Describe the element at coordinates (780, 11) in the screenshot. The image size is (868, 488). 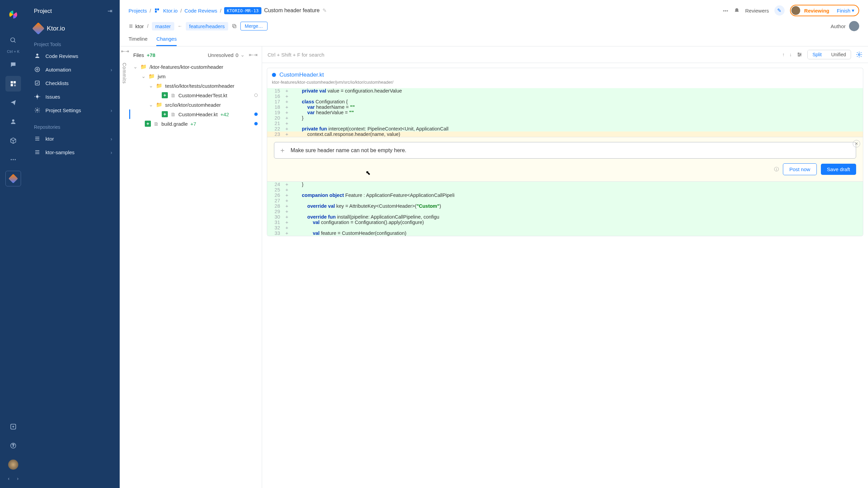
I see `edit-reviewers-icon: ✎` at that location.